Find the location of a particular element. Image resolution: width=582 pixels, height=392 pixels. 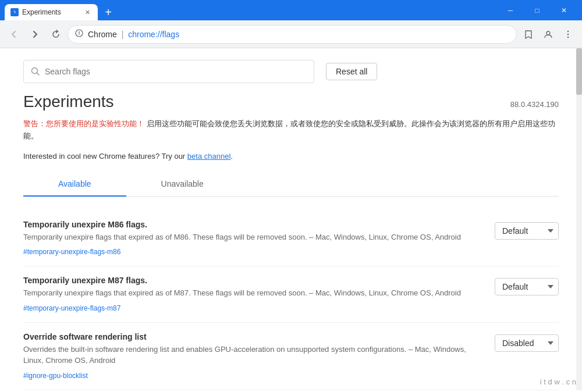

flag-desc-1: Temporarily unexpire flags that expired … is located at coordinates (253, 293).